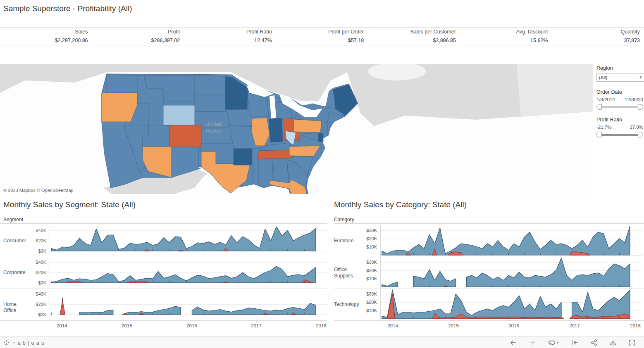 The height and width of the screenshot is (348, 644). I want to click on order-date-start: 1/3/2014, so click(606, 99).